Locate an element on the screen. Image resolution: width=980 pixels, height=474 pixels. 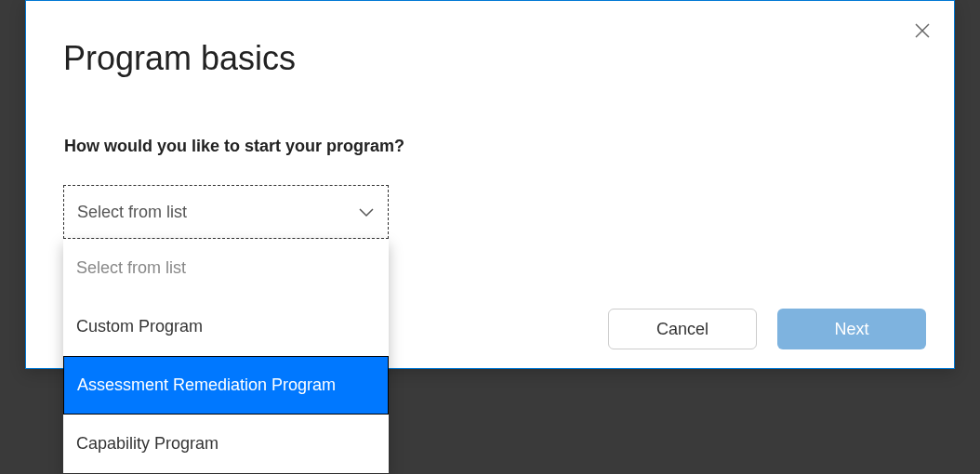
question-label: How would you like to start your program… is located at coordinates (234, 147).